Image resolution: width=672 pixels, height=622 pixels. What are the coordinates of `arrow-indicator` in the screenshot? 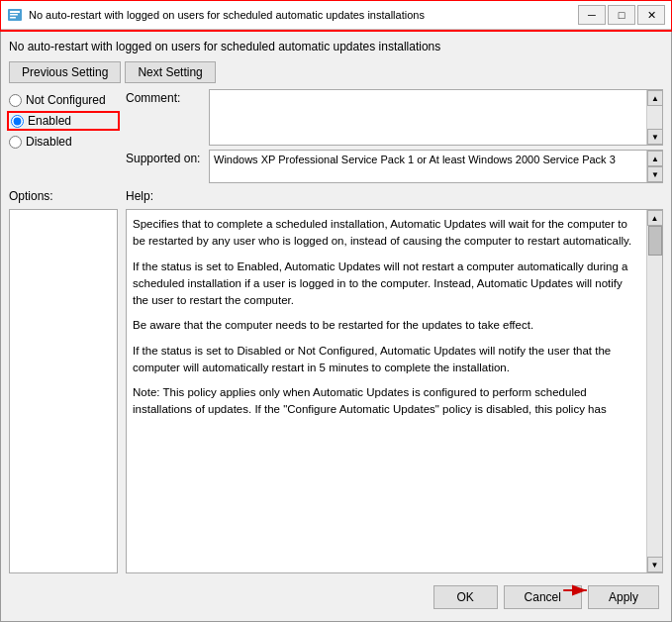 It's located at (576, 592).